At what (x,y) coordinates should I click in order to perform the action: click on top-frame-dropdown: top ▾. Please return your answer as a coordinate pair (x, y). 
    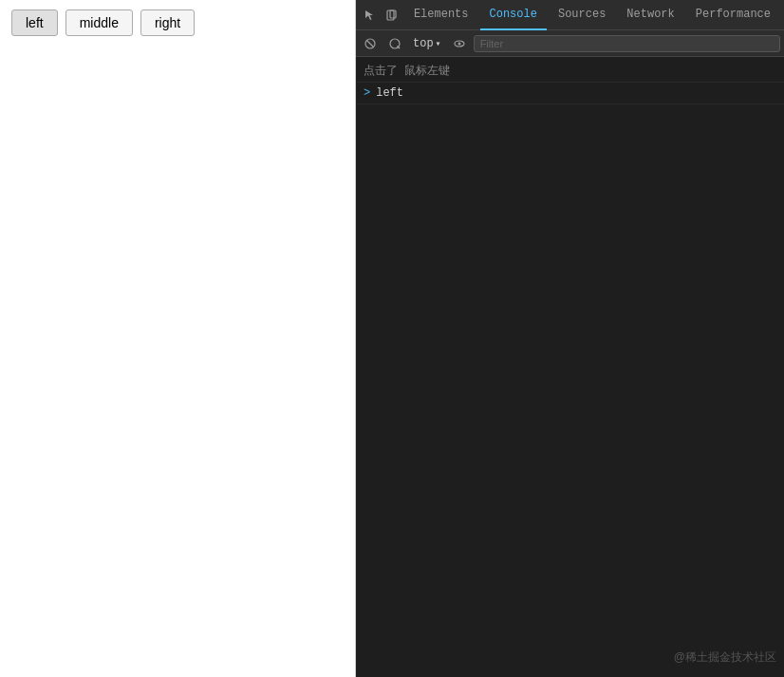
    Looking at the image, I should click on (427, 44).